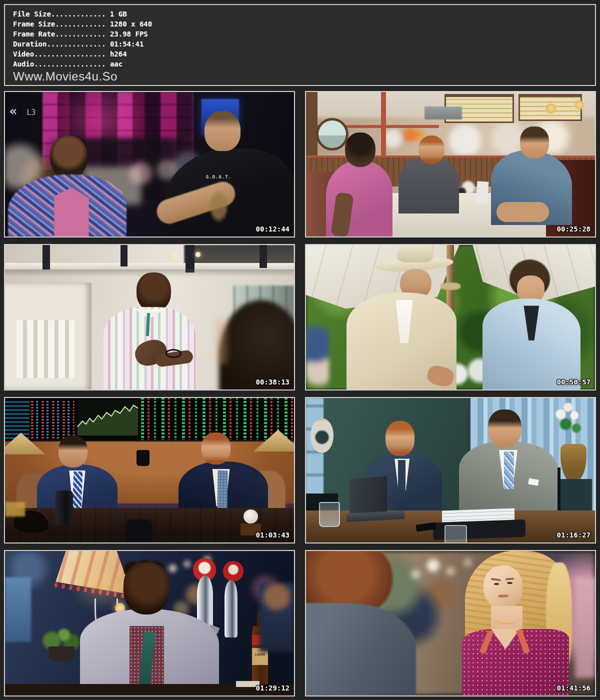 The image size is (600, 700). What do you see at coordinates (322, 435) in the screenshot?
I see `ring-sculpture` at bounding box center [322, 435].